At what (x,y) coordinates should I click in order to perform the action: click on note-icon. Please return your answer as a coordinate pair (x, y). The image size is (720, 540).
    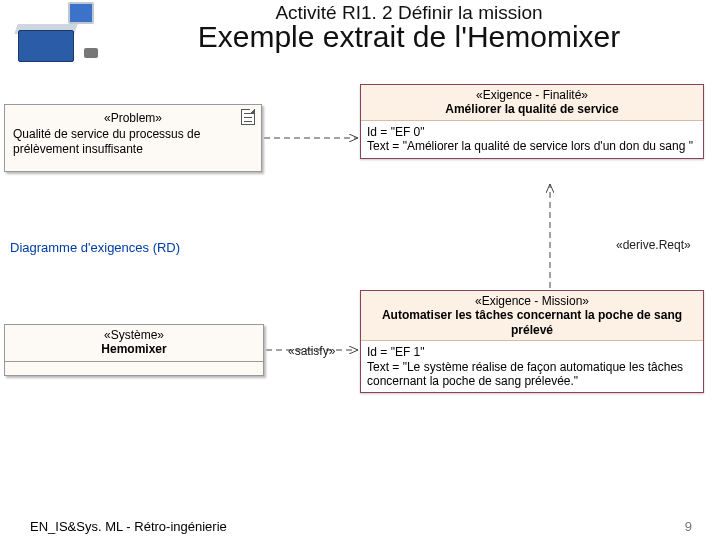
    Looking at the image, I should click on (248, 117).